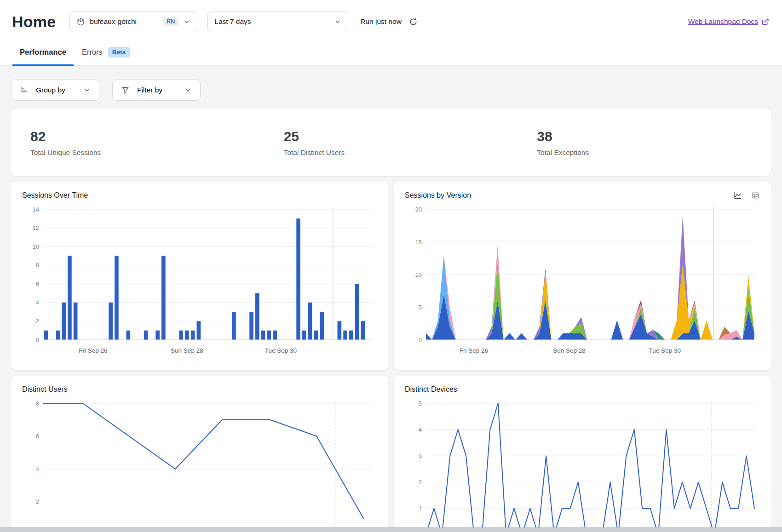 The image size is (782, 532). What do you see at coordinates (55, 195) in the screenshot?
I see `chart-title: Sessions Over Time` at bounding box center [55, 195].